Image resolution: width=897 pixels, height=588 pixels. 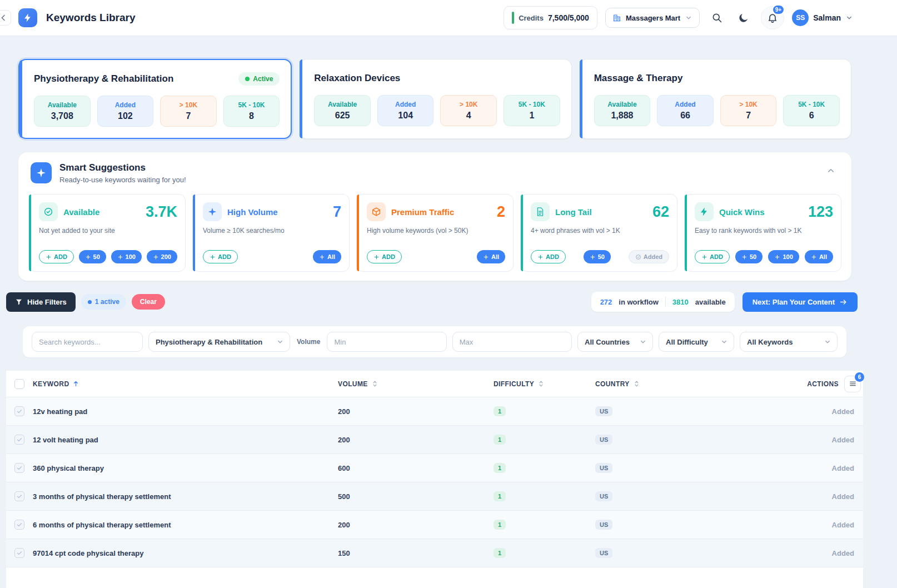 What do you see at coordinates (744, 18) in the screenshot?
I see `theme-toggle-button` at bounding box center [744, 18].